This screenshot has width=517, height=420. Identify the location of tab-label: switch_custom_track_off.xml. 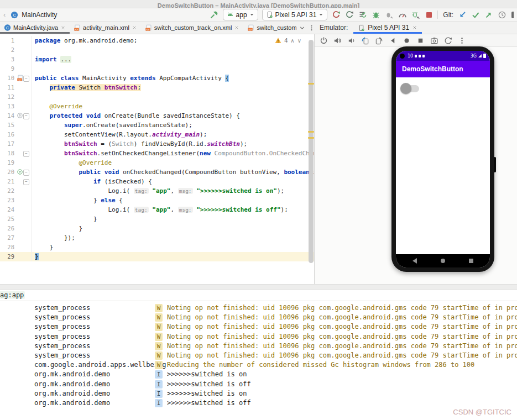
(276, 28).